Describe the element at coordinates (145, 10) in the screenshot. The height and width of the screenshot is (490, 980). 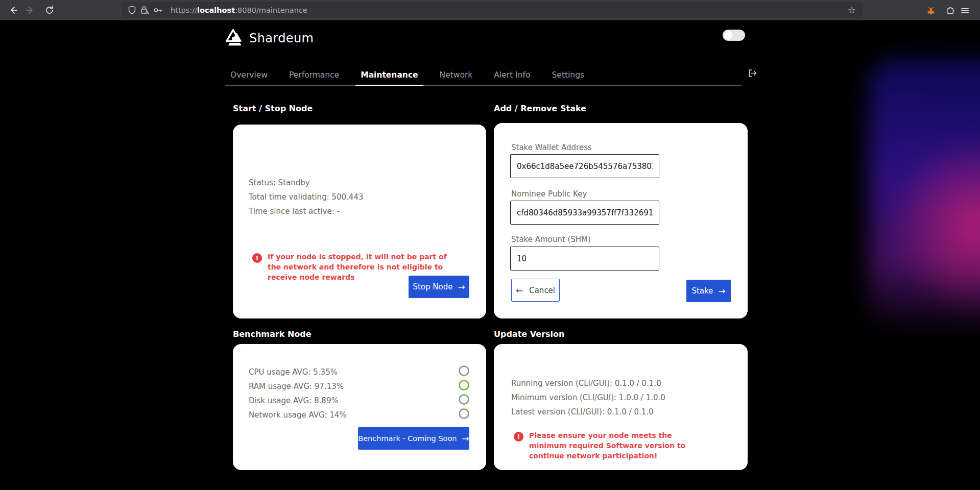
I see `lock-warning-icon` at that location.